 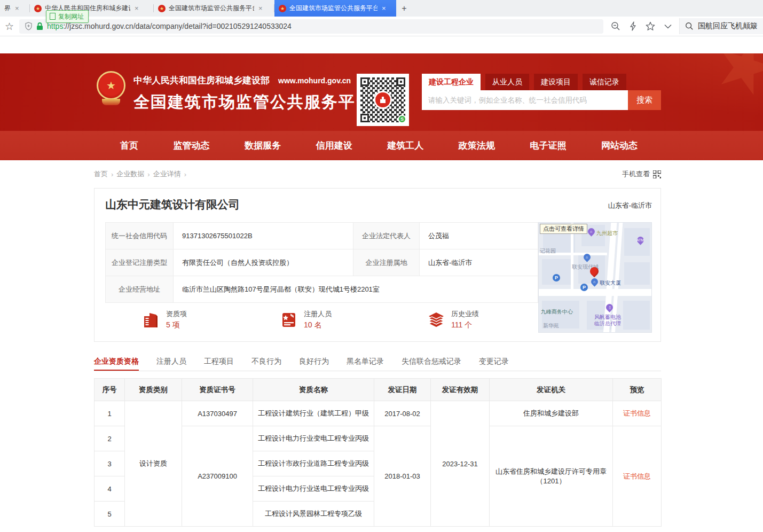 I want to click on copy-url-tooltip: 复制网址, so click(x=67, y=17).